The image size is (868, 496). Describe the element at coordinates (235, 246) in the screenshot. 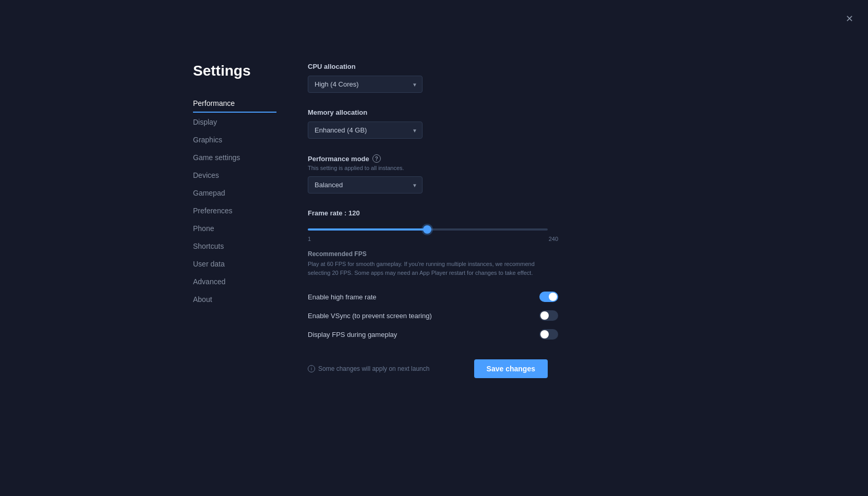

I see `sidebar-item-shortcuts: Shortcuts` at that location.